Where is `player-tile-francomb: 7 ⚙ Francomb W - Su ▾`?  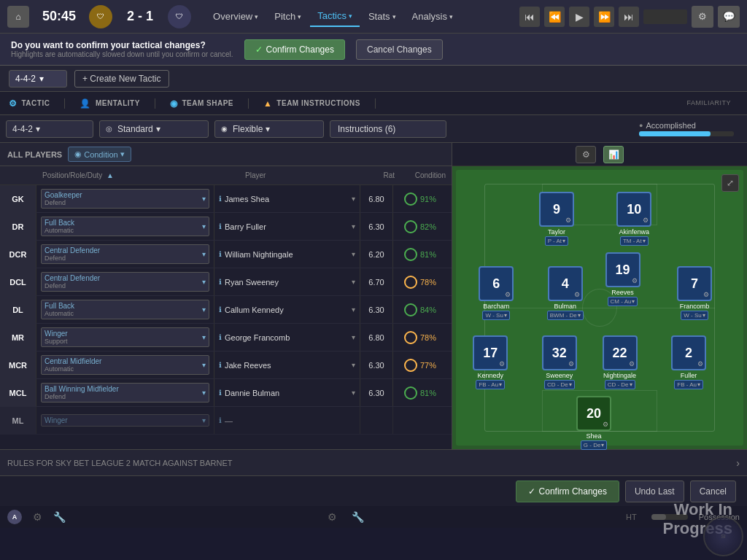
player-tile-francomb: 7 ⚙ Francomb W - Su ▾ is located at coordinates (694, 293).